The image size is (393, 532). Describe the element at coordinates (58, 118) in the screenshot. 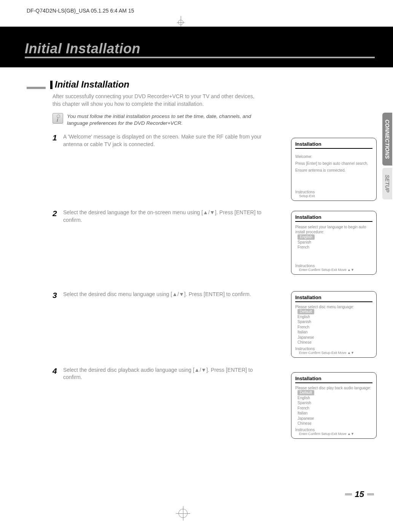

I see `info-icon` at that location.